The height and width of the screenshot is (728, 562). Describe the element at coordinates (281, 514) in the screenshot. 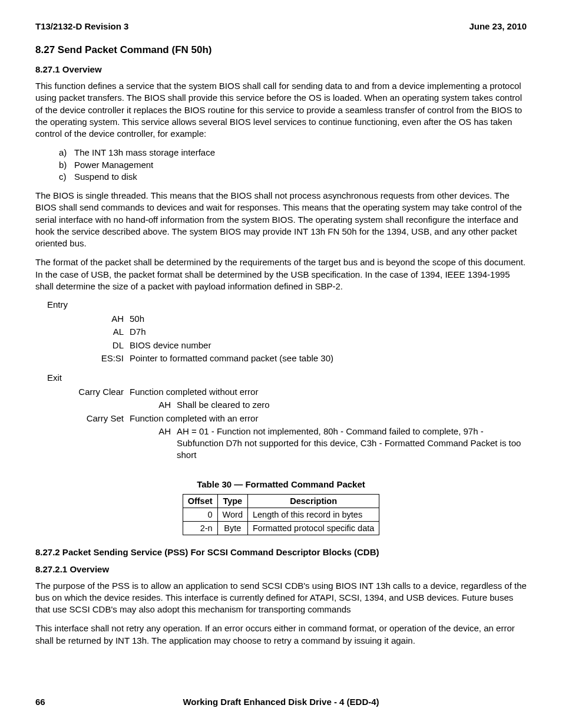

I see `table-row: 0 Word Length of this record in bytes` at that location.